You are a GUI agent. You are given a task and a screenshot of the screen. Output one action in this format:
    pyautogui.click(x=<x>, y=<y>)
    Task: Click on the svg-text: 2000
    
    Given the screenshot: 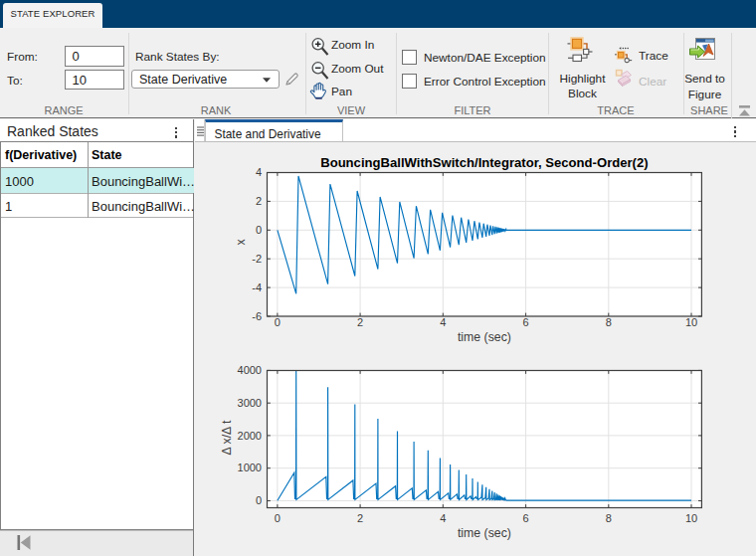 What is the action you would take?
    pyautogui.click(x=250, y=436)
    